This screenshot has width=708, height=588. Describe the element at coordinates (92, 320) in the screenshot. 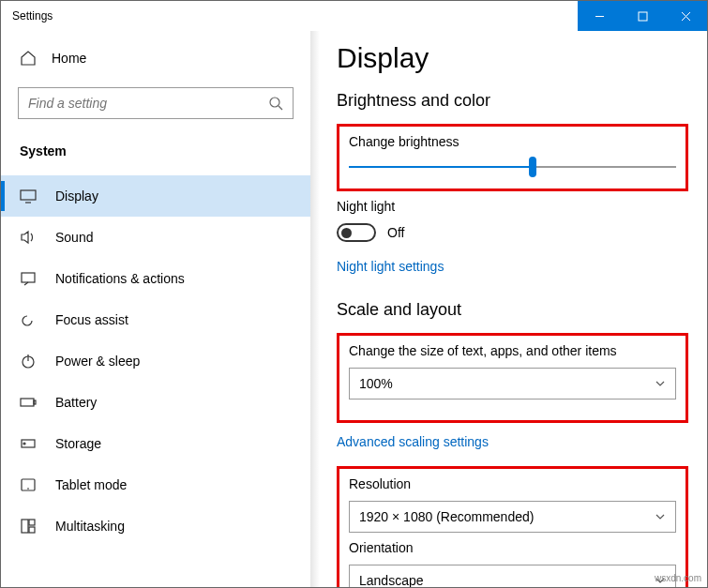

I see `nav-label: Focus assist` at that location.